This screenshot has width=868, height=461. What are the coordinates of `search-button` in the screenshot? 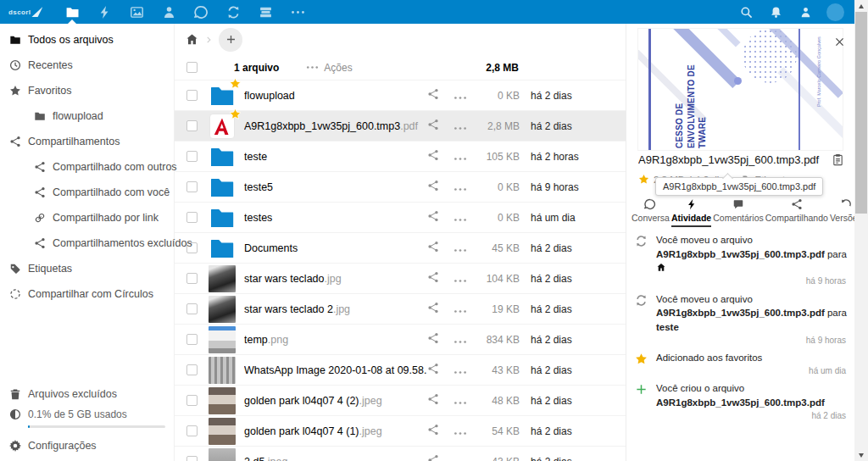 It's located at (746, 12).